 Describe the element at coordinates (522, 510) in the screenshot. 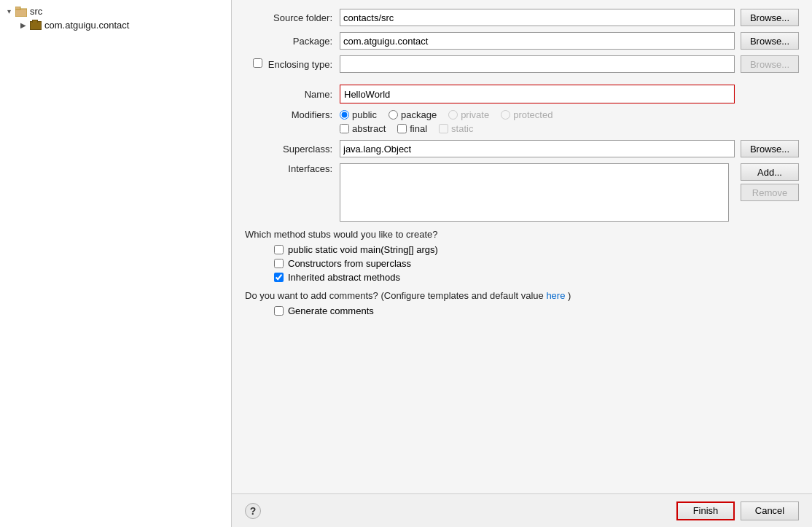

I see `bottom-bar: ? Finish Cancel` at that location.